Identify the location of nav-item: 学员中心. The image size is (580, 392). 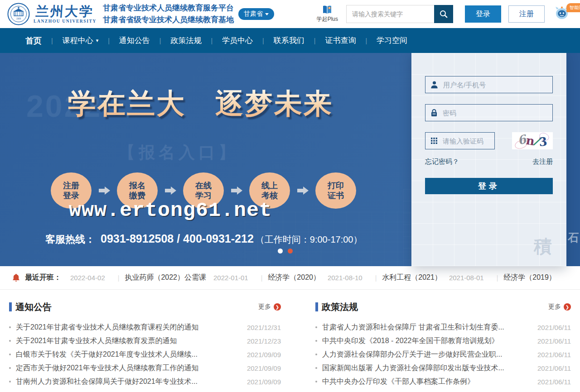
(227, 41).